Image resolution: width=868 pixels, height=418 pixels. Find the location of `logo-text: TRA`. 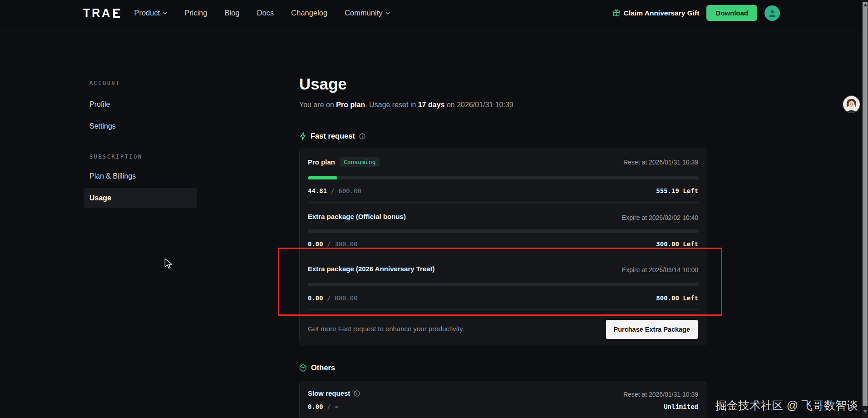

logo-text: TRA is located at coordinates (97, 13).